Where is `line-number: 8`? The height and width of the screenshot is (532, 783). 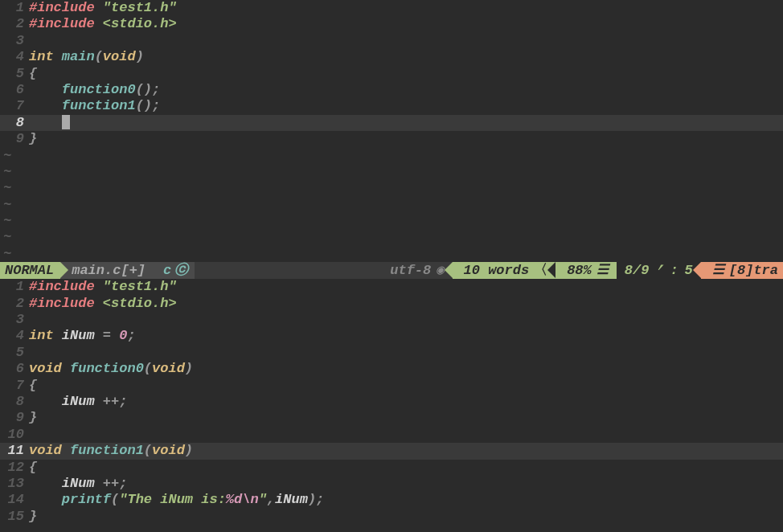
line-number: 8 is located at coordinates (14, 402).